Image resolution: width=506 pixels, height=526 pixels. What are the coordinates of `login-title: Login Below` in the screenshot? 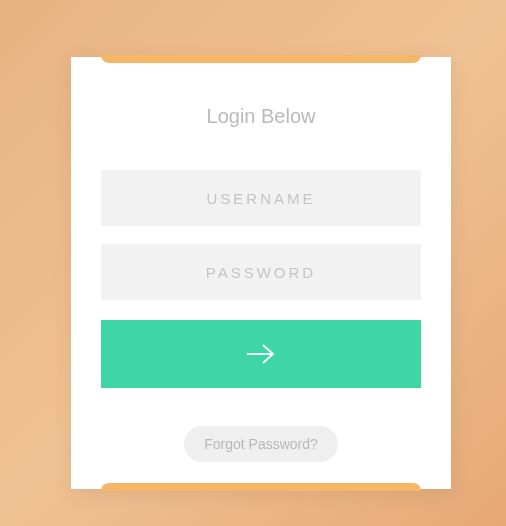 It's located at (261, 116).